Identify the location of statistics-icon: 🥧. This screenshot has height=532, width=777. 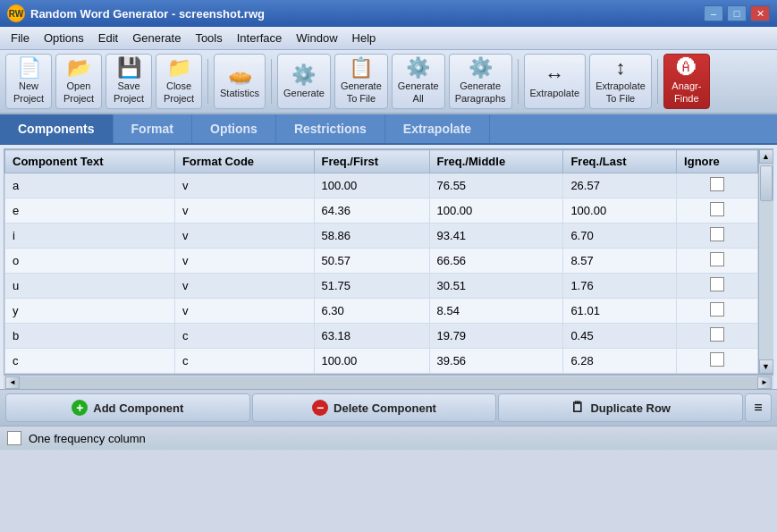
(240, 75).